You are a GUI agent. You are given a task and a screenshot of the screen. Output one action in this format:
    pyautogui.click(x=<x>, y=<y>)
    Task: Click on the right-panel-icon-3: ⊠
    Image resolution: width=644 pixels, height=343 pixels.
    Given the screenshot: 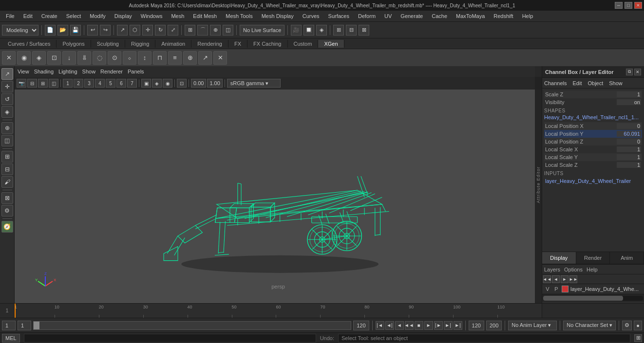 What is the action you would take?
    pyautogui.click(x=364, y=30)
    